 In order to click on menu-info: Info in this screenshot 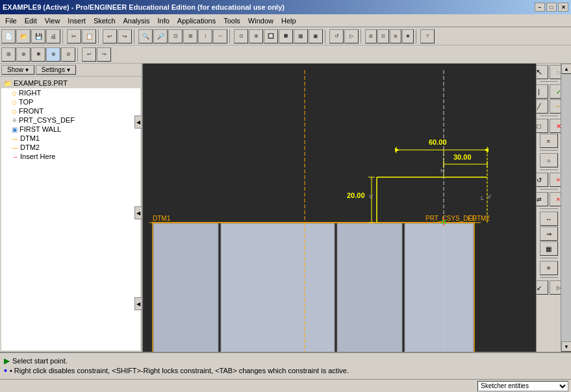, I will do `click(163, 21)`.